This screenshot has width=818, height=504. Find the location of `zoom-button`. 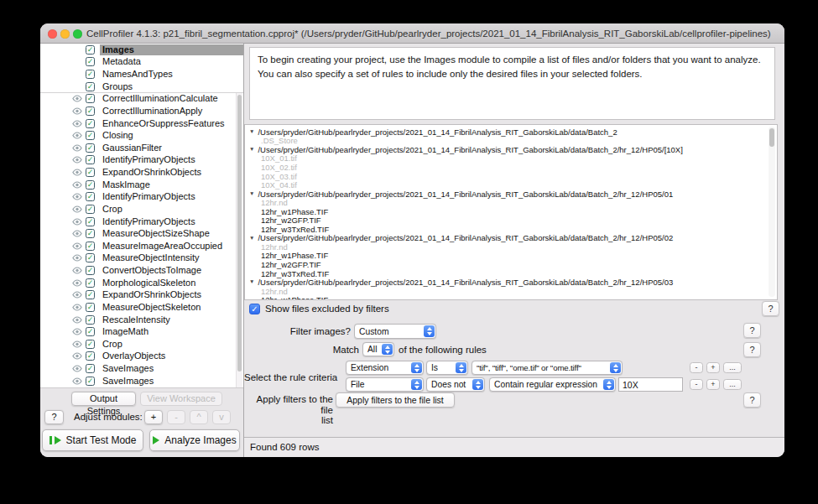

zoom-button is located at coordinates (77, 34).